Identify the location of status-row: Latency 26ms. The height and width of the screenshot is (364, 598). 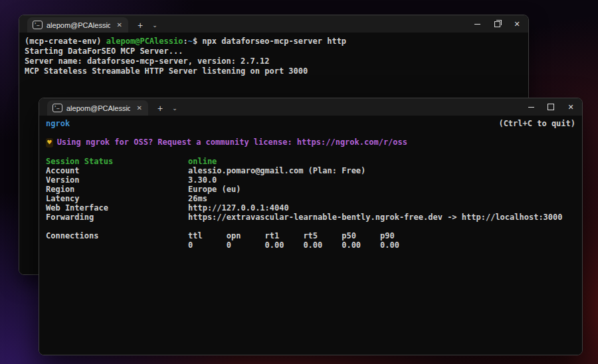
(311, 199).